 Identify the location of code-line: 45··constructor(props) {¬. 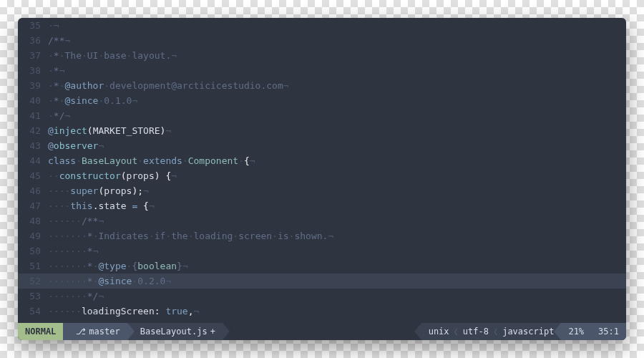
(322, 176).